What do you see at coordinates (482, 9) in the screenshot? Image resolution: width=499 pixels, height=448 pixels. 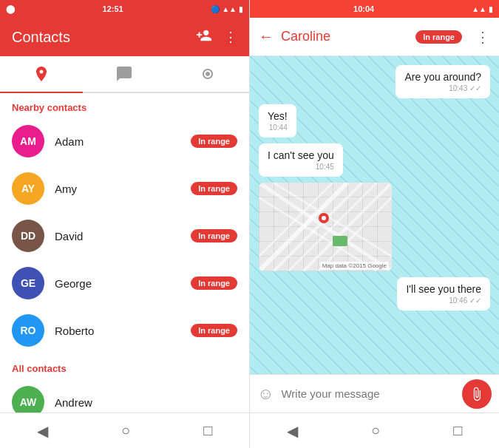 I see `right-status-right: ▲▲ ▮` at bounding box center [482, 9].